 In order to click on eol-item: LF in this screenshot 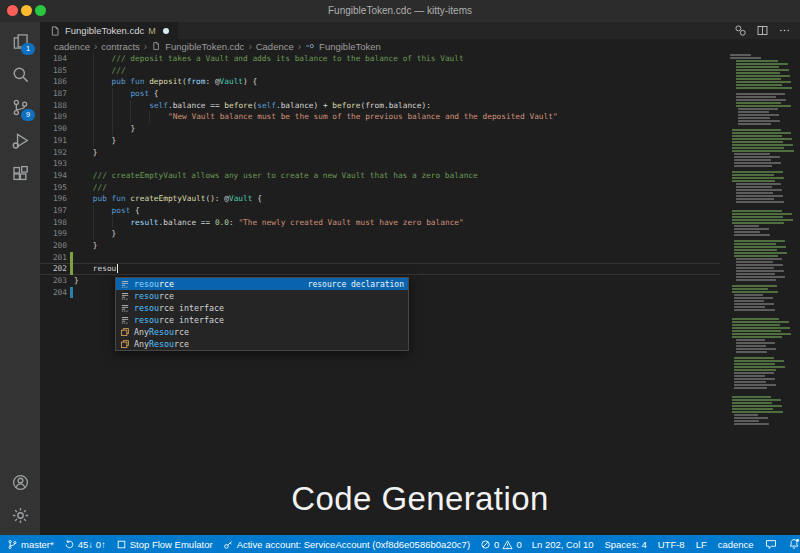, I will do `click(702, 544)`.